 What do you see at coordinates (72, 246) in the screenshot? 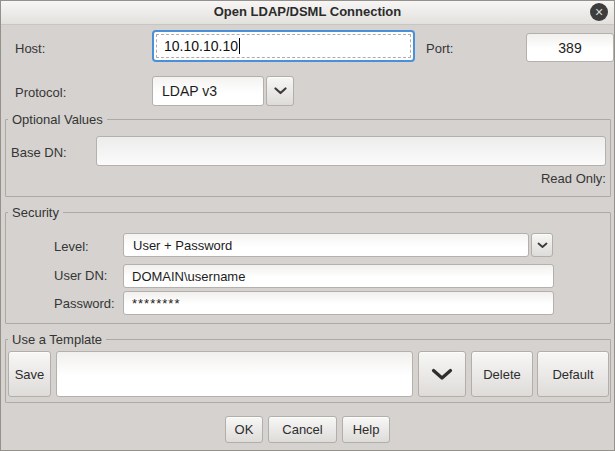
I see `level-label: Level:` at bounding box center [72, 246].